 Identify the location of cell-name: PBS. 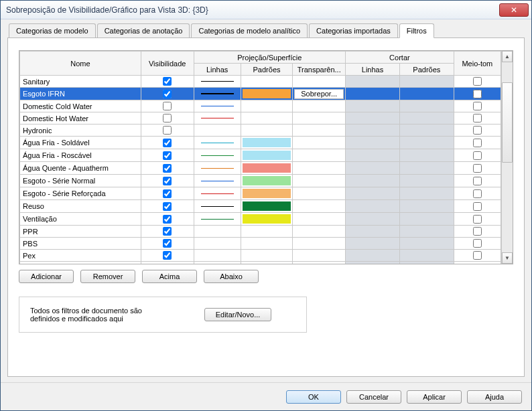
(80, 244).